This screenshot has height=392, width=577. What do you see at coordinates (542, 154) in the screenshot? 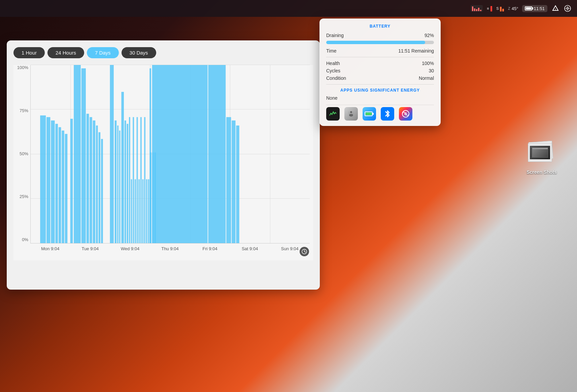
I see `folder-icon-stack` at bounding box center [542, 154].